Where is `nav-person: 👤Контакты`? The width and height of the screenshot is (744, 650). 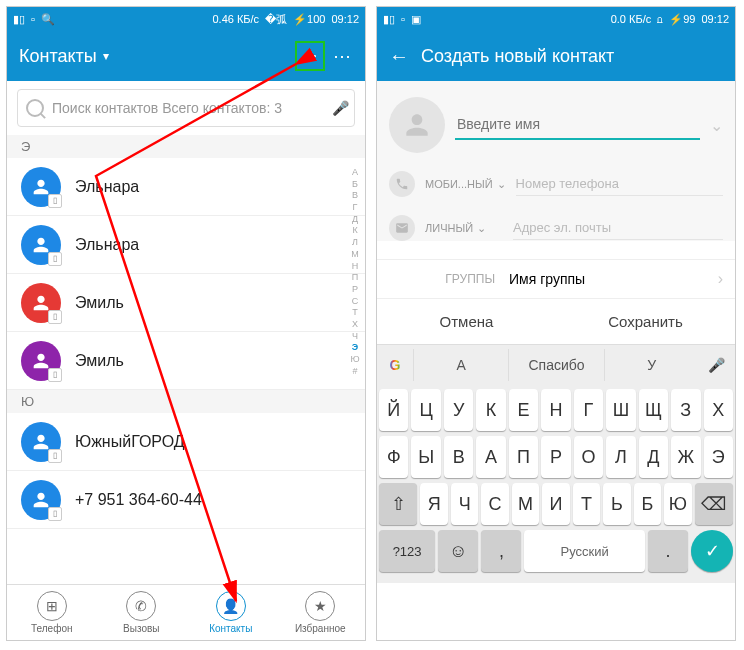 nav-person: 👤Контакты is located at coordinates (231, 612).